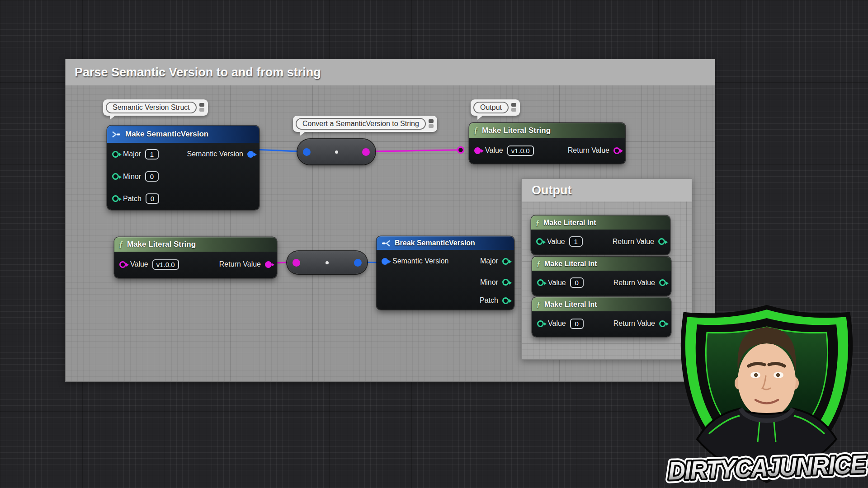 Image resolution: width=868 pixels, height=488 pixels. Describe the element at coordinates (151, 108) in the screenshot. I see `bubble-text: Semantic Version Struct` at that location.